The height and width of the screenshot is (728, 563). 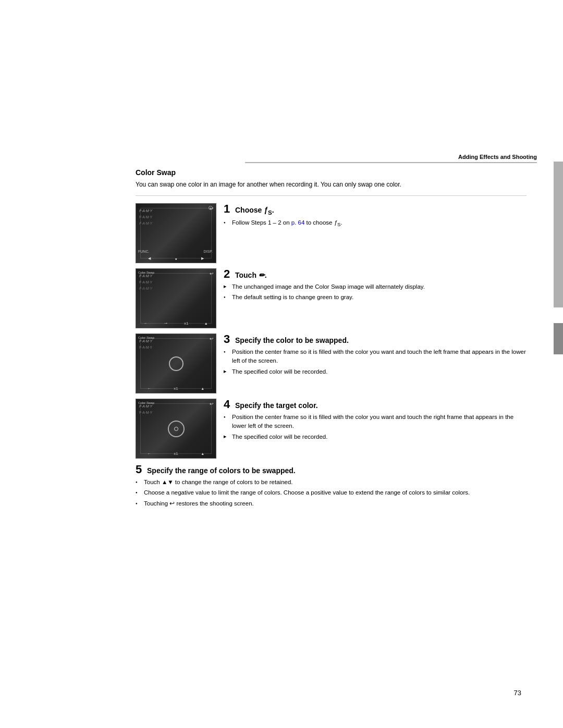 What do you see at coordinates (276, 405) in the screenshot?
I see `step-4-title: Specify the target color.` at bounding box center [276, 405].